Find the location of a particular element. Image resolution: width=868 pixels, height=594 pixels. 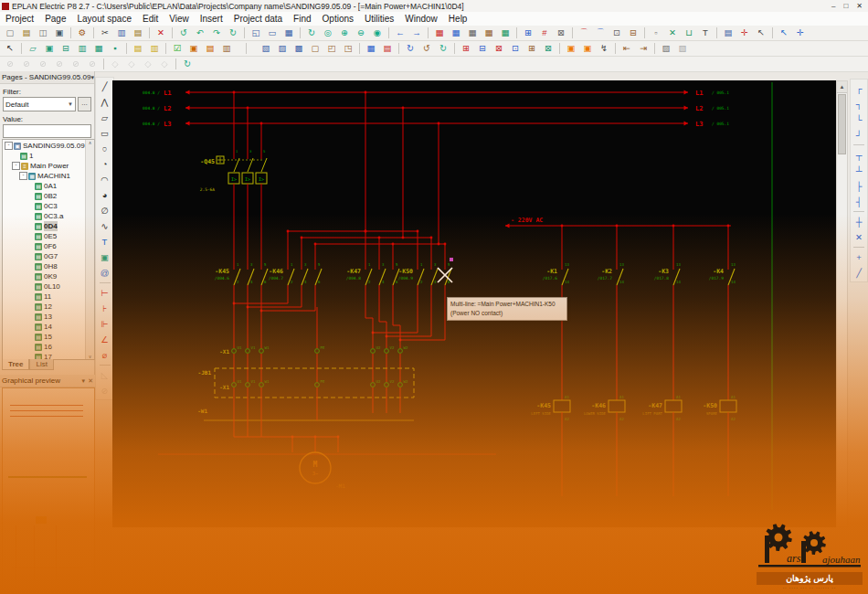

copy-icon: ▥ is located at coordinates (122, 33).